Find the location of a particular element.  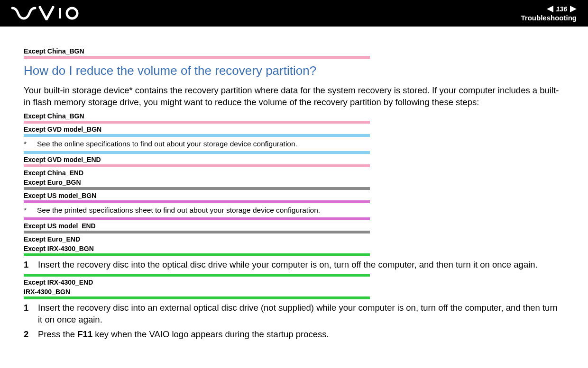

tag-except-gvd-end: Except GVD model_END is located at coordinates (294, 160).